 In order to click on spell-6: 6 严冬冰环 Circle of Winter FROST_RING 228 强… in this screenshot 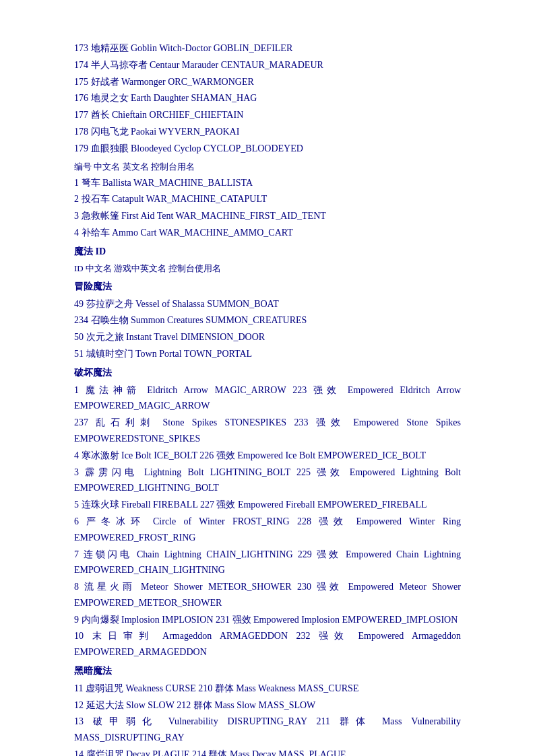, I will do `click(268, 530)`.